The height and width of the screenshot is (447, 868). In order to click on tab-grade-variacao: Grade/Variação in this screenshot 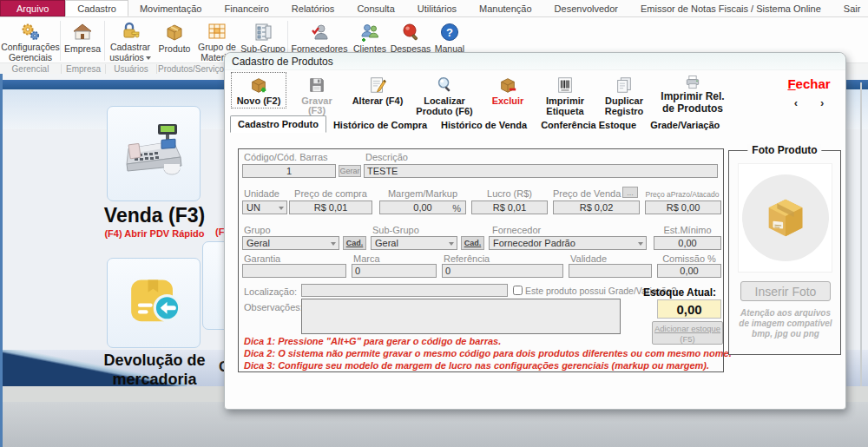, I will do `click(685, 125)`.